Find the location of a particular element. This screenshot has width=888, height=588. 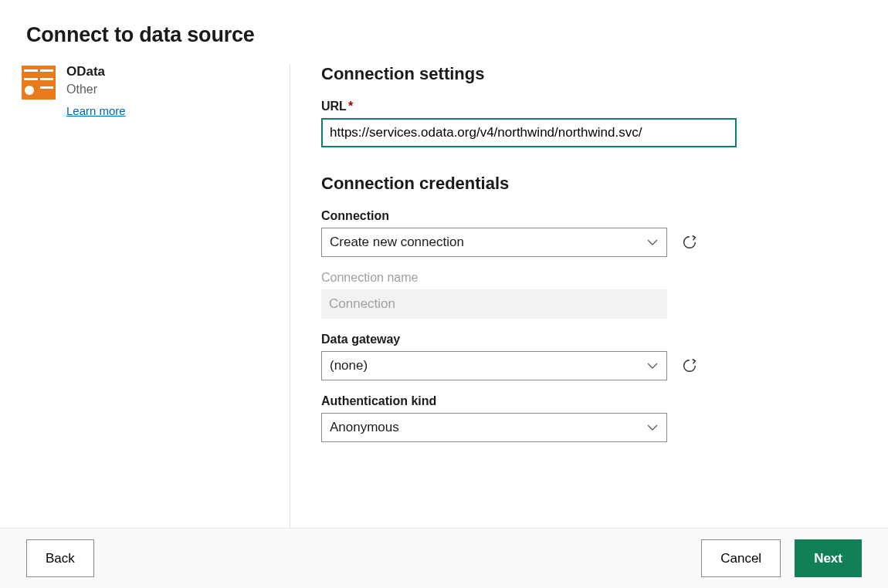

authentication-kind-select: Anonymous is located at coordinates (494, 427).